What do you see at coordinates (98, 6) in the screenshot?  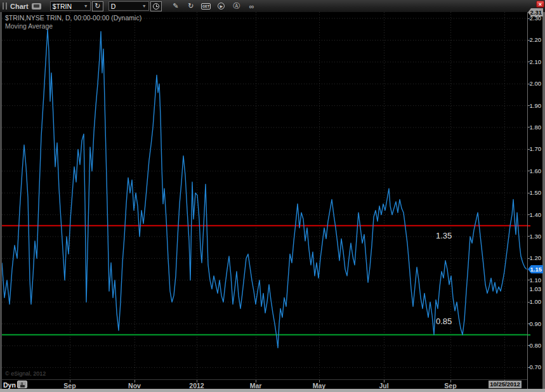 I see `symbol-reload-icon: ↻` at bounding box center [98, 6].